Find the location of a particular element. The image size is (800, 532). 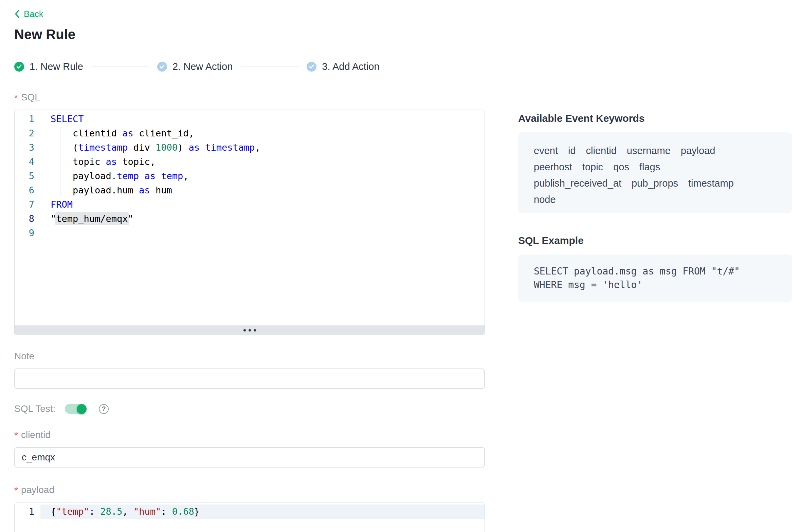

step-3: 3. Add Action is located at coordinates (343, 66).